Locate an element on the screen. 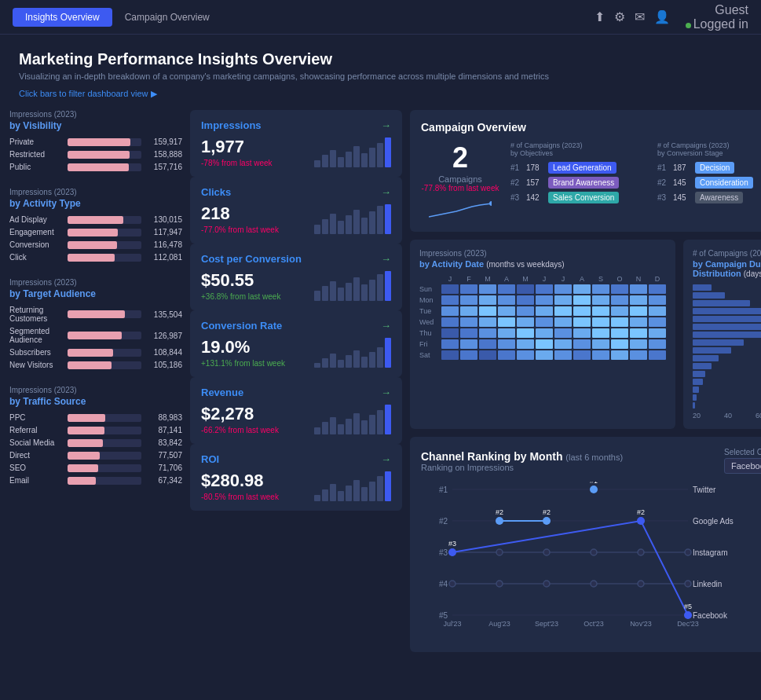 This screenshot has height=700, width=761. bar-row: Direct 77,507 is located at coordinates (96, 456).